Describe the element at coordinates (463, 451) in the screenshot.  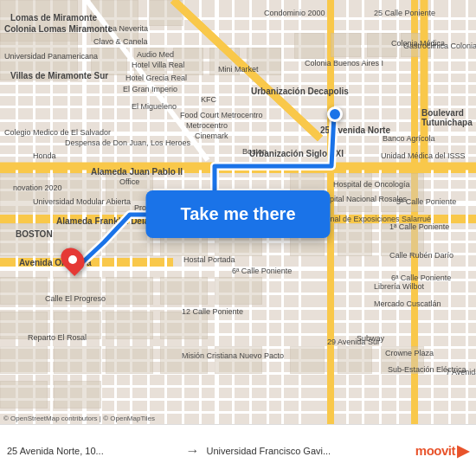
I see `moovit-icon: ▶` at that location.